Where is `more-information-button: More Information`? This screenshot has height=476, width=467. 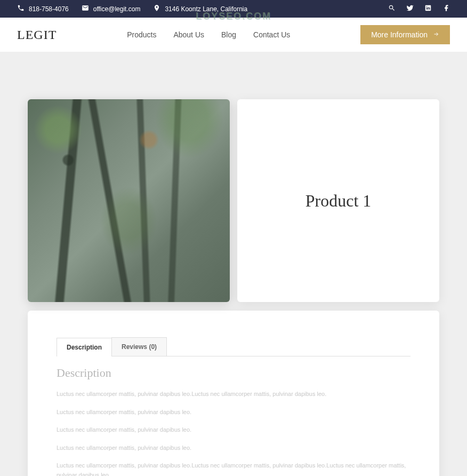 more-information-button: More Information is located at coordinates (405, 35).